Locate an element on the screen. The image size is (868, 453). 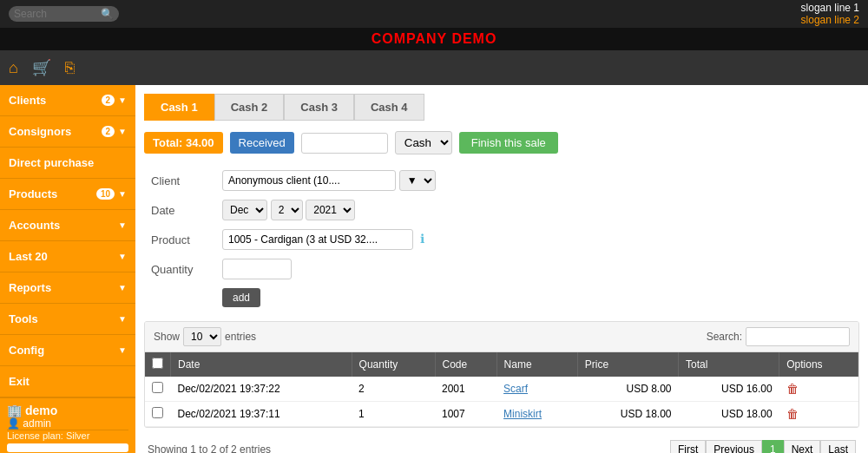
add-button: add is located at coordinates (241, 298).